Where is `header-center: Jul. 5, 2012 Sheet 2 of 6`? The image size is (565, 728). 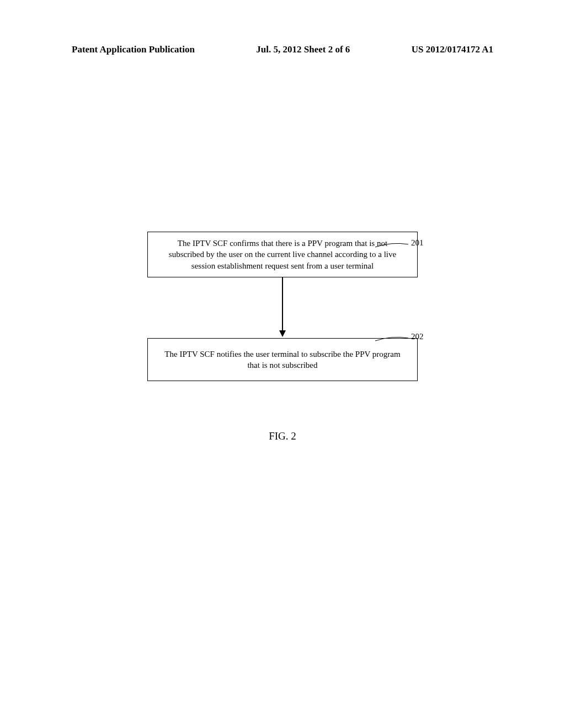
header-center: Jul. 5, 2012 Sheet 2 of 6 is located at coordinates (303, 50).